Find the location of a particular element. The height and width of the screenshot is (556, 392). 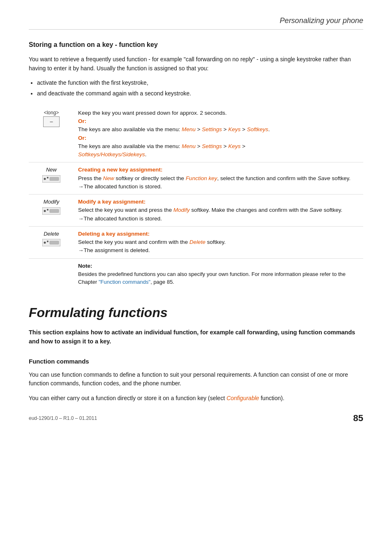

section2-title: Function commands is located at coordinates (196, 361).